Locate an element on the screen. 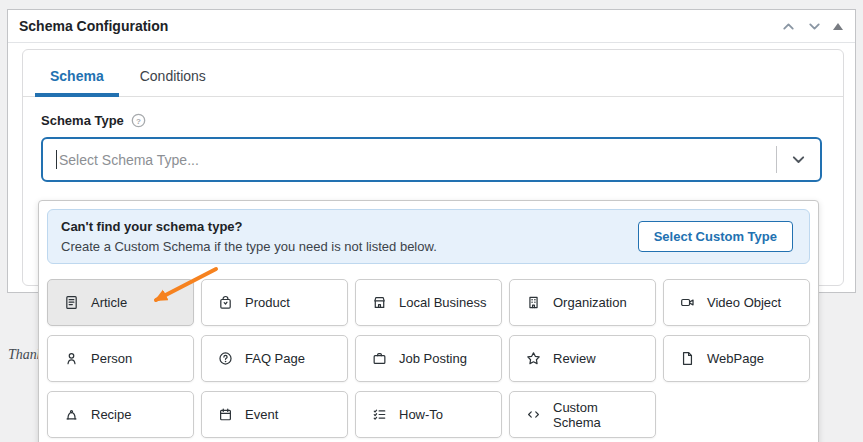 The image size is (863, 442). tab-schema: Schema is located at coordinates (77, 80).